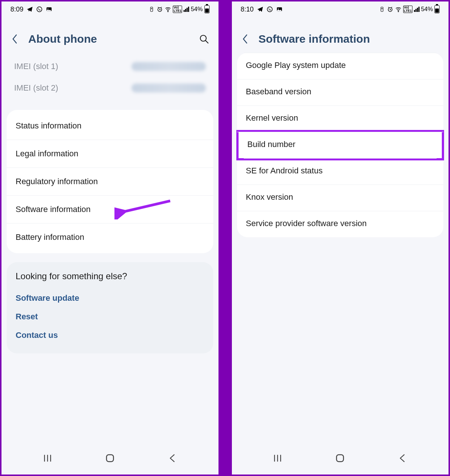 The image size is (450, 476). Describe the element at coordinates (47, 154) in the screenshot. I see `item-label: Legal information` at that location.